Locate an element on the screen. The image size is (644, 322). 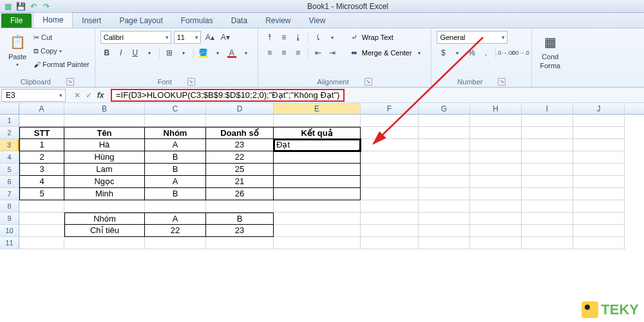
row-2: 2 is located at coordinates (10, 133).